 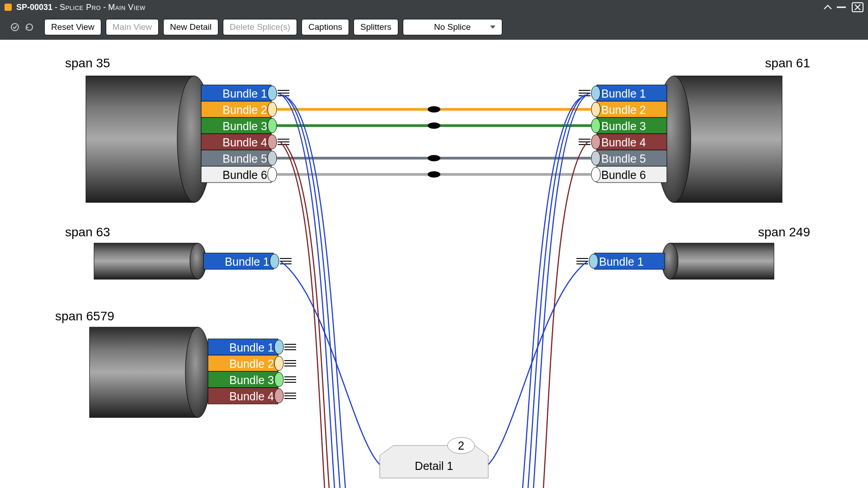 What do you see at coordinates (434, 466) in the screenshot?
I see `detail-name: Detail 1` at bounding box center [434, 466].